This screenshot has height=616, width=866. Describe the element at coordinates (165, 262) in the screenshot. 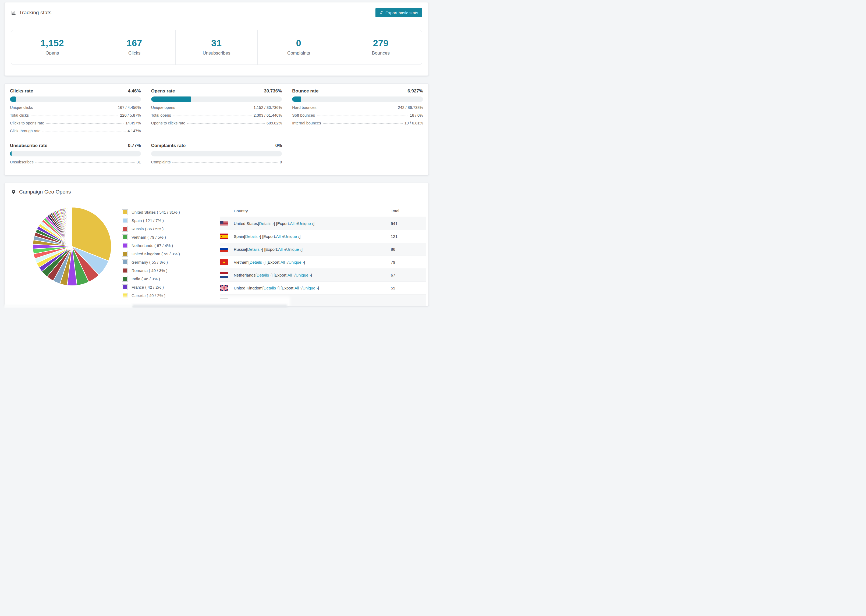

I see `legend-item-germany: Germany ( 55 / 3% )` at that location.